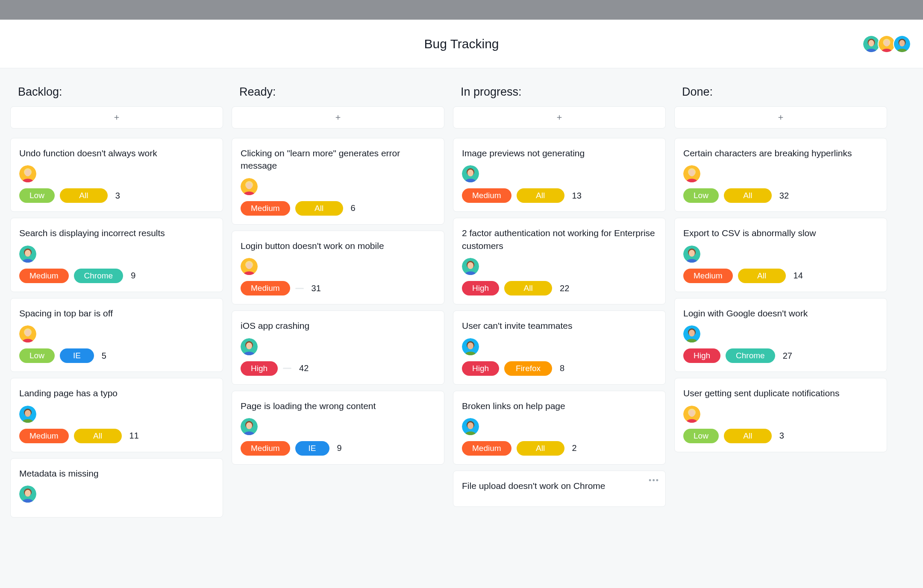  I want to click on card-menu-icon: •••, so click(654, 481).